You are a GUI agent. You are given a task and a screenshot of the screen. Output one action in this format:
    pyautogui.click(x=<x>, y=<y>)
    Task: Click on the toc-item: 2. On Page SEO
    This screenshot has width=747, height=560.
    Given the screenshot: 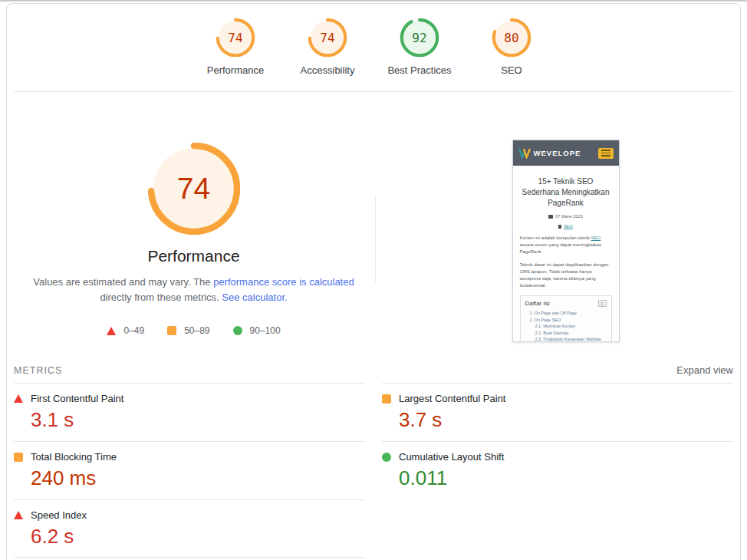 What is the action you would take?
    pyautogui.click(x=566, y=321)
    